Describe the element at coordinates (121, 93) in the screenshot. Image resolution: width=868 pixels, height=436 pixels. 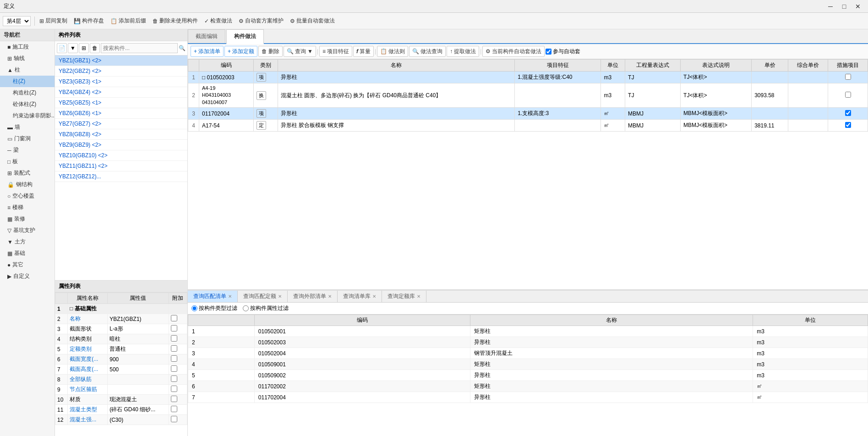
I see `comp-item-ybz4: YBZ4(GBZ4) <2>` at that location.